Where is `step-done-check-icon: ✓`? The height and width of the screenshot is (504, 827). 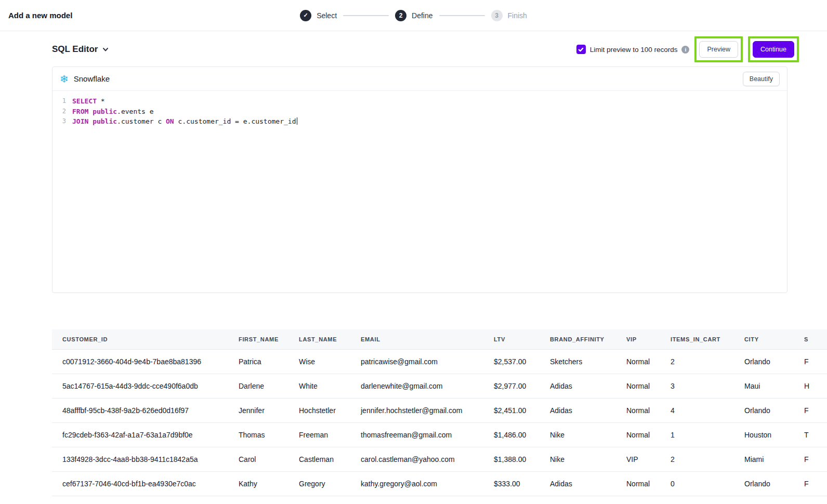 step-done-check-icon: ✓ is located at coordinates (306, 16).